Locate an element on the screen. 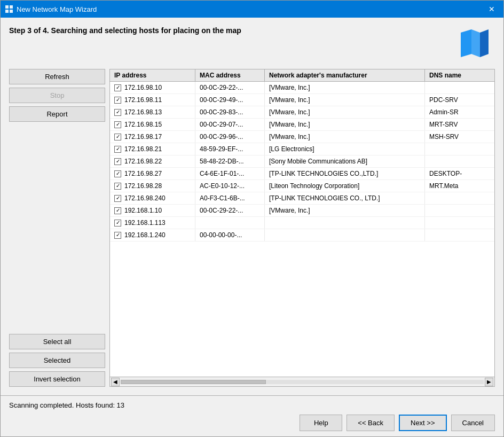  cell-mac: 58-48-22-DB-... is located at coordinates (230, 161).